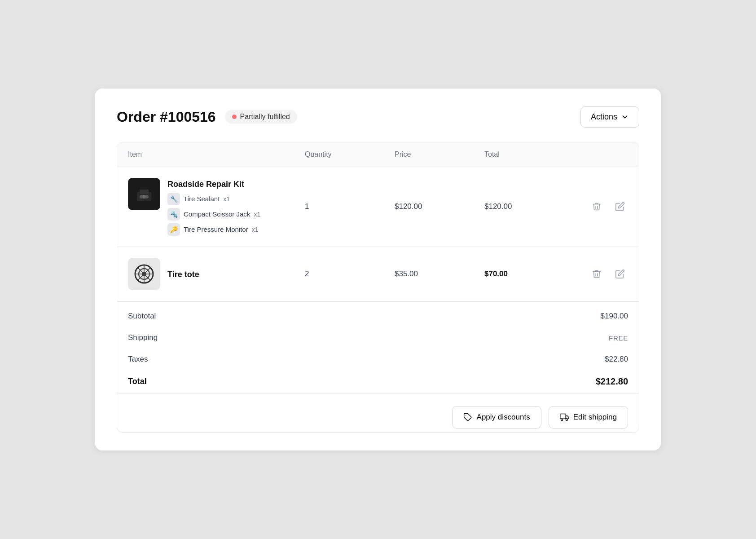 The height and width of the screenshot is (539, 756). What do you see at coordinates (529, 155) in the screenshot?
I see `col-total: Total` at bounding box center [529, 155].